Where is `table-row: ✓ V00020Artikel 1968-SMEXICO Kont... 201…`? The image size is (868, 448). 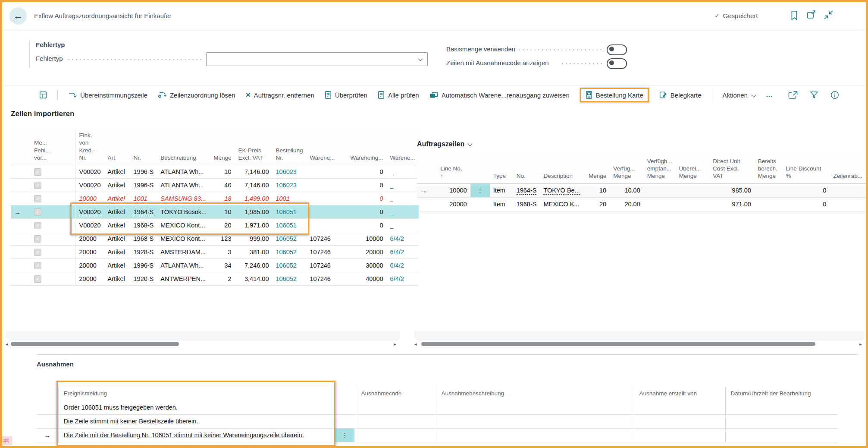
table-row: ✓ V00020Artikel 1968-SMEXICO Kont... 201… is located at coordinates (215, 225).